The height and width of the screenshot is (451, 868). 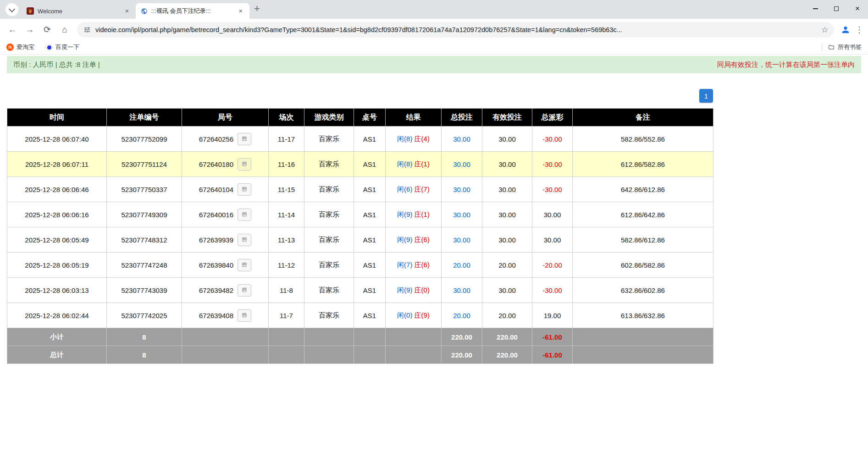 I want to click on address-bar: videoie.com/ipl/portal.php/game/betrecor…, so click(x=456, y=30).